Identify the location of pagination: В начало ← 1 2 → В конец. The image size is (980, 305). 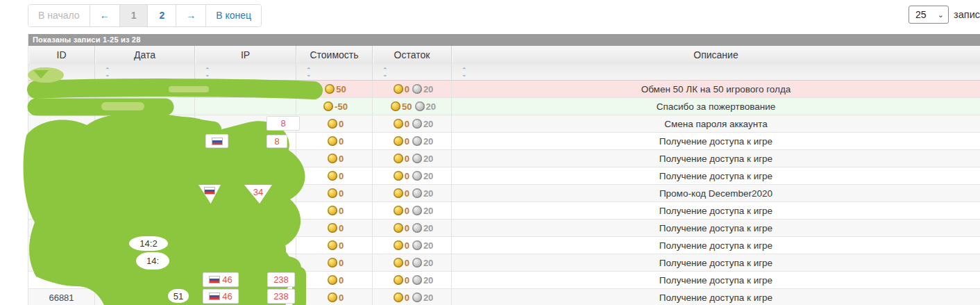
(144, 15).